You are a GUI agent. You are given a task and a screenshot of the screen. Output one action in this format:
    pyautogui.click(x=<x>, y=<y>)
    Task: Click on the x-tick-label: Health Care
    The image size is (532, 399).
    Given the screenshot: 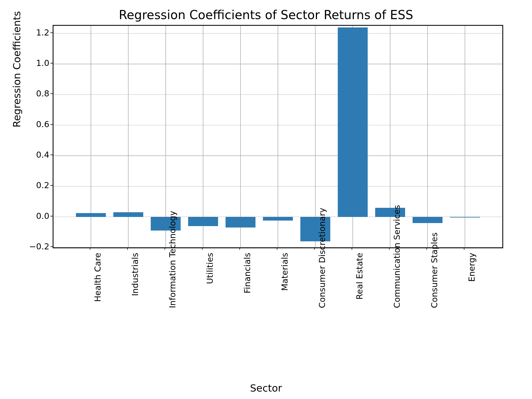 What is the action you would take?
    pyautogui.click(x=98, y=280)
    